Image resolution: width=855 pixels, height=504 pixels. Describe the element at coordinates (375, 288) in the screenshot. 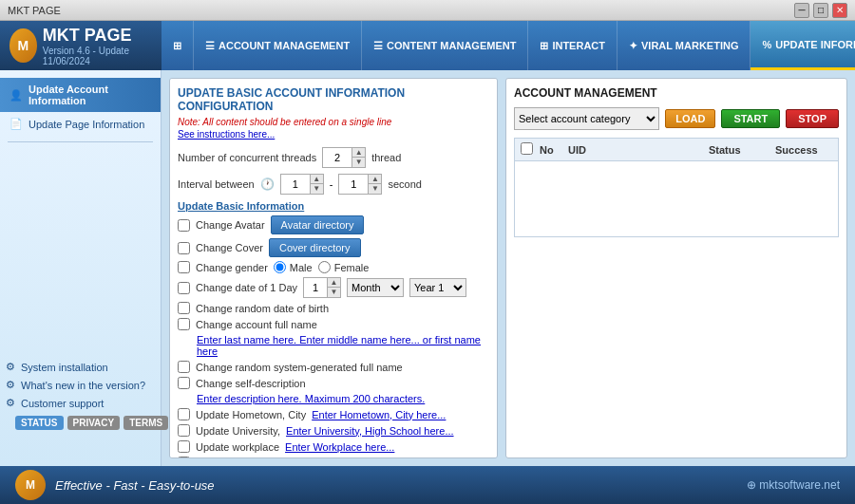

I see `dob-month-select: Month 1234 5678 9101112` at that location.